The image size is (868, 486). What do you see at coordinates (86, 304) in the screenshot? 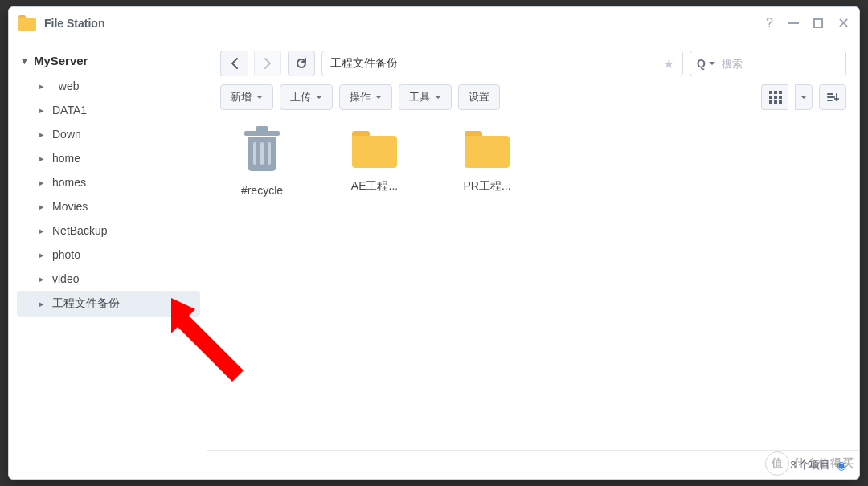
I see `sidebar-item-label: 工程文件备份` at bounding box center [86, 304].